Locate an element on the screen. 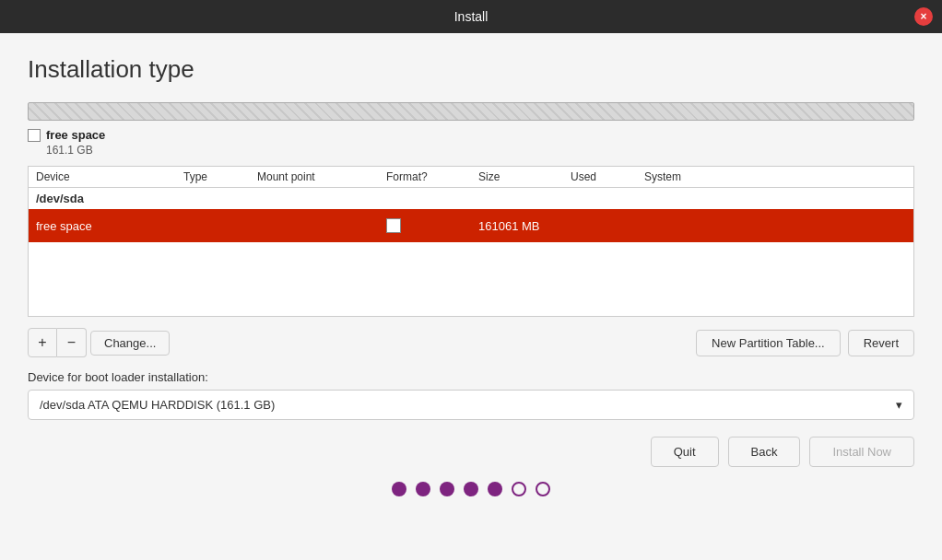 The width and height of the screenshot is (942, 560). free-space-size: 161.1 GB is located at coordinates (480, 150).